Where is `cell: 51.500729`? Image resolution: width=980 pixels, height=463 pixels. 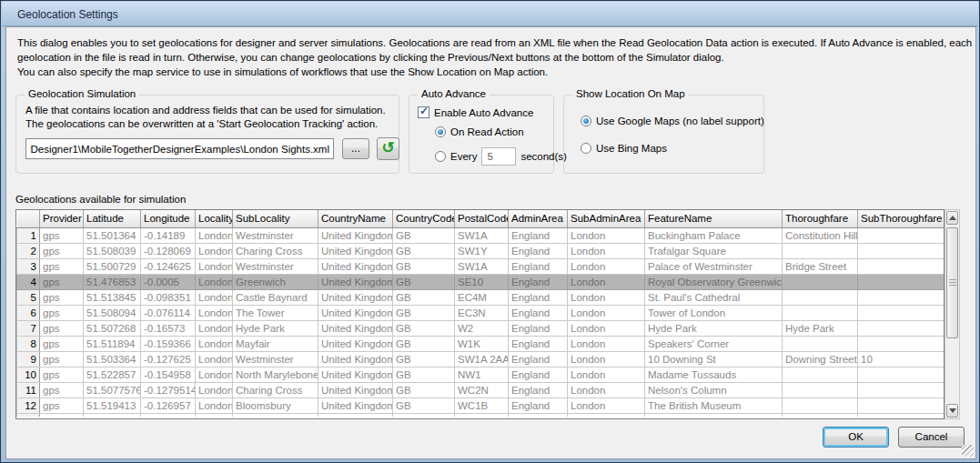 cell: 51.500729 is located at coordinates (113, 266).